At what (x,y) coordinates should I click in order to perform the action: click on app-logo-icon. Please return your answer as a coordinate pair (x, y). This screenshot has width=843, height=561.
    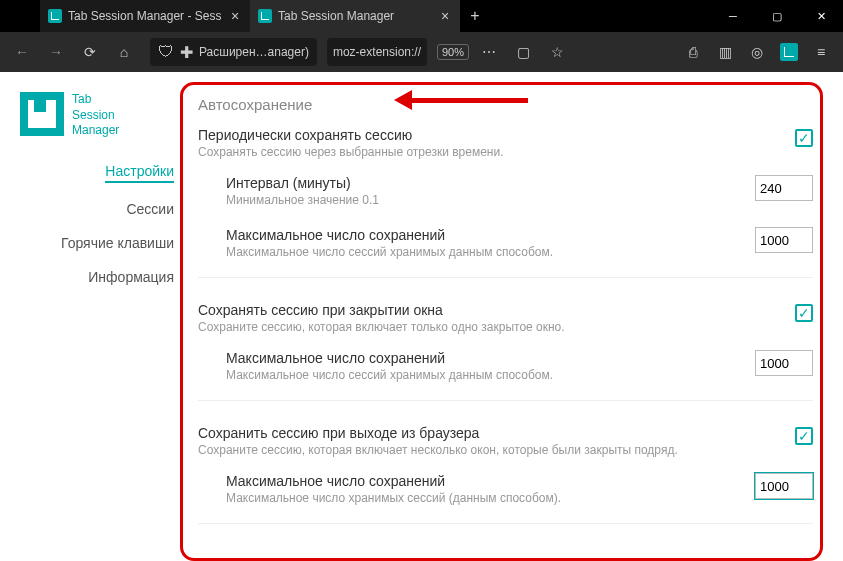
    Looking at the image, I should click on (42, 114).